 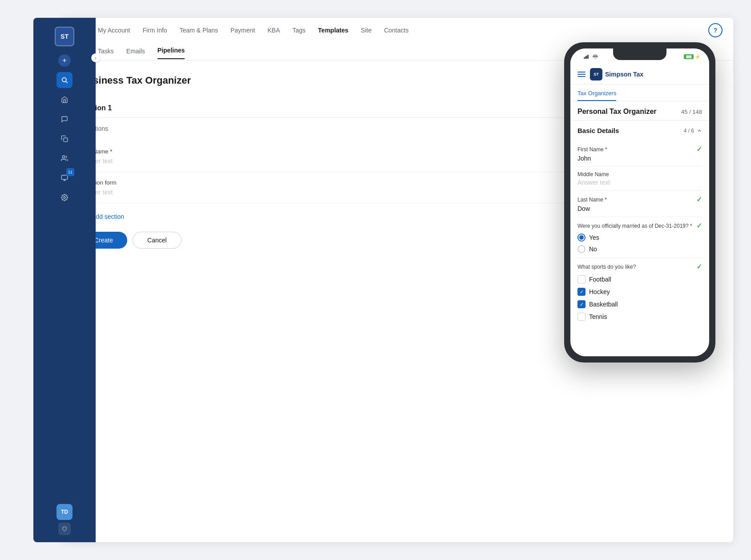 I want to click on checkbox-tennis-label: Tennis, so click(x=598, y=317).